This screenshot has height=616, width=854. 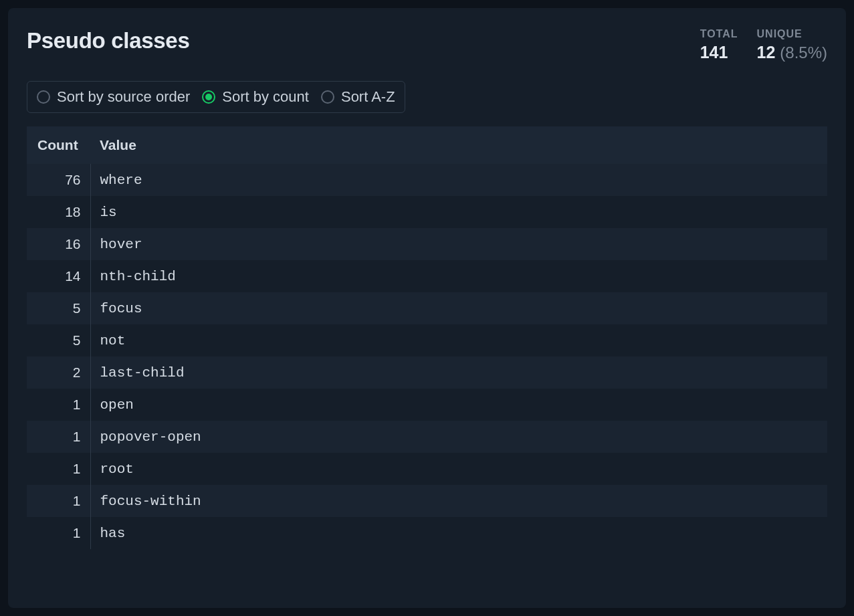 What do you see at coordinates (427, 533) in the screenshot?
I see `table-row: 1has` at bounding box center [427, 533].